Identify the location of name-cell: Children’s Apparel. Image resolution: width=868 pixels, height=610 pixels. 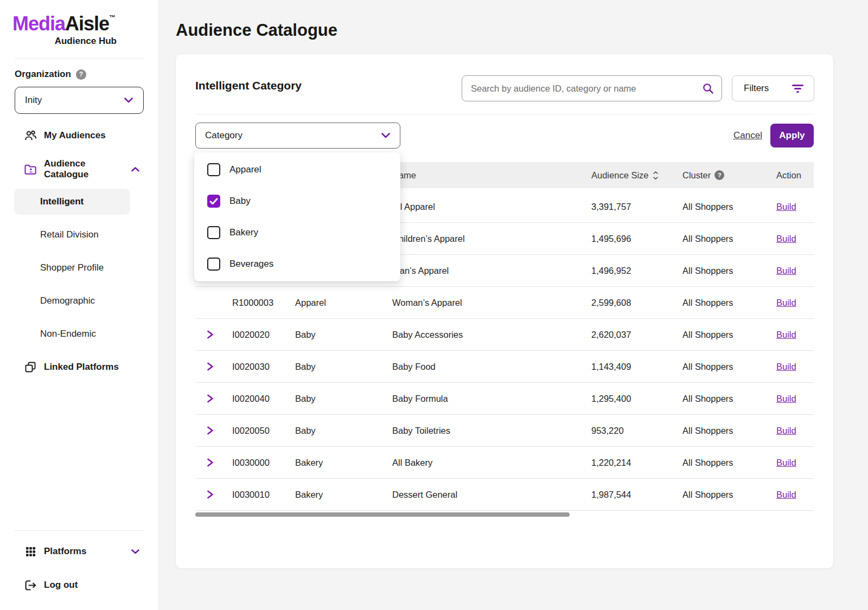
(485, 239).